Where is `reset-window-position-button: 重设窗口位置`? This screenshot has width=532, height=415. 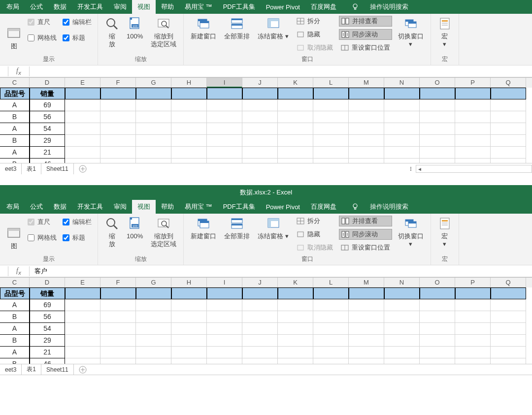
reset-window-position-button: 重设窗口位置 is located at coordinates (366, 248).